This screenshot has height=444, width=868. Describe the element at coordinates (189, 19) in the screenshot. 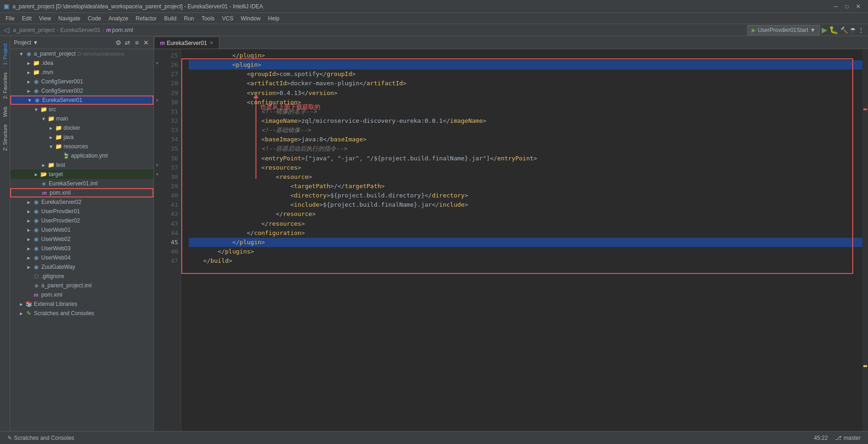

I see `menu-run: Run` at that location.